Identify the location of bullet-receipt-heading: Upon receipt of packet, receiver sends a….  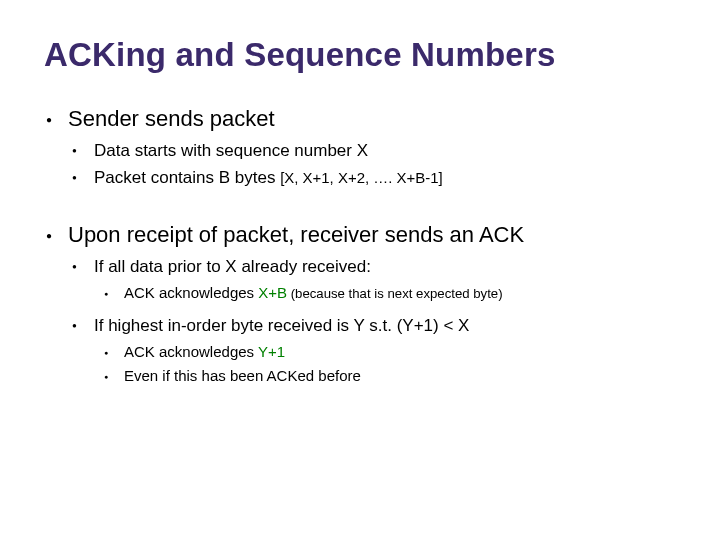
(360, 235).